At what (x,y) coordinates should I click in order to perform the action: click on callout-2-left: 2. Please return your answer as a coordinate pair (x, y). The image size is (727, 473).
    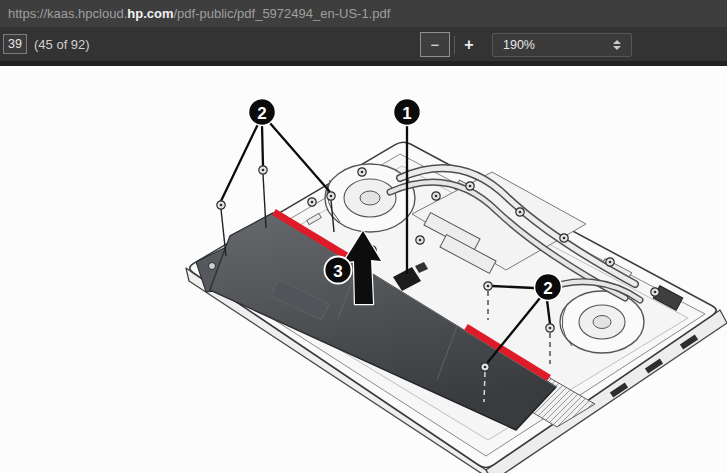
    Looking at the image, I should click on (262, 112).